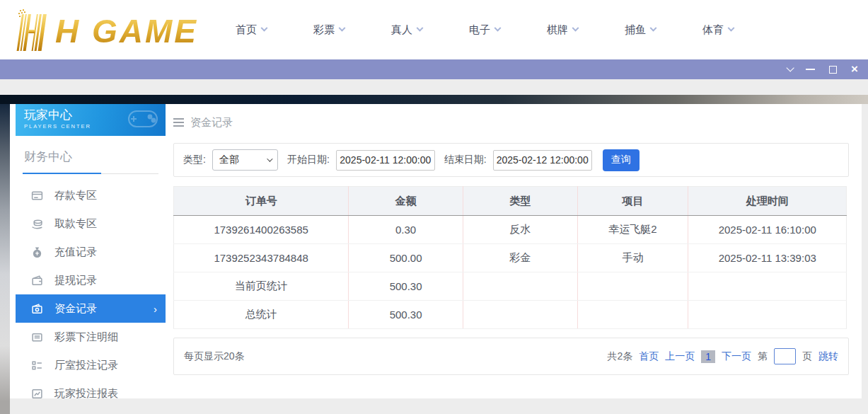 The width and height of the screenshot is (868, 414). Describe the element at coordinates (708, 357) in the screenshot. I see `current-page-badge: 1` at that location.